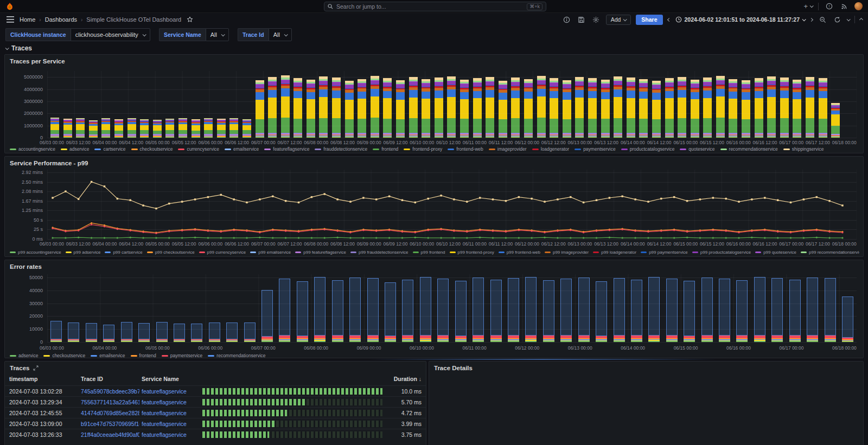 This screenshot has width=868, height=445. What do you see at coordinates (171, 253) in the screenshot?
I see `legend-item: p99 checkoutservice` at bounding box center [171, 253].